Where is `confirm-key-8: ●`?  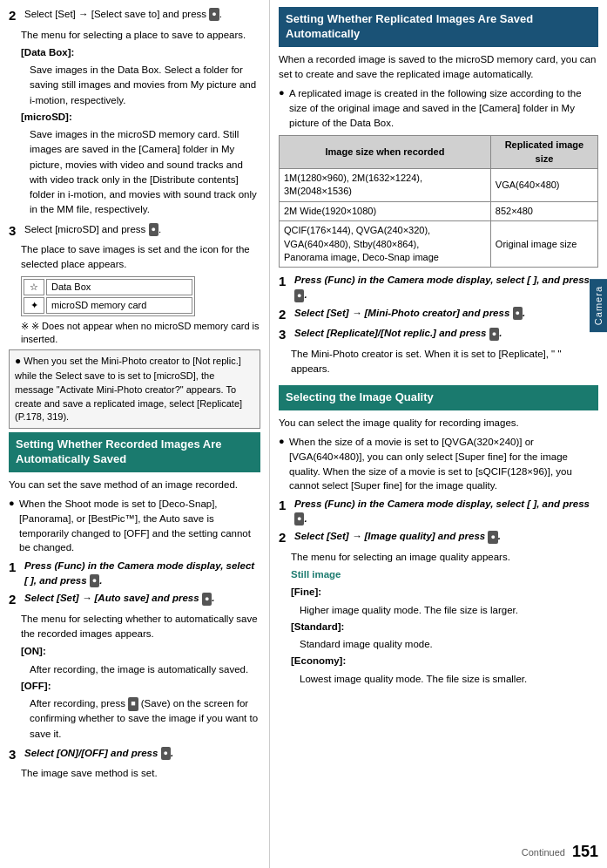
confirm-key-8: ● is located at coordinates (495, 335).